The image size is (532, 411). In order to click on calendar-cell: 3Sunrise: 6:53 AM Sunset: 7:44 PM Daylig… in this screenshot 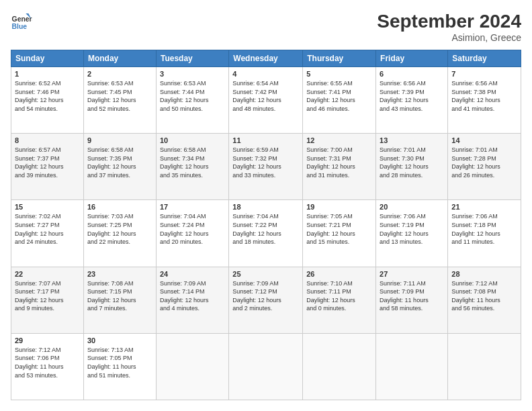, I will do `click(192, 101)`.